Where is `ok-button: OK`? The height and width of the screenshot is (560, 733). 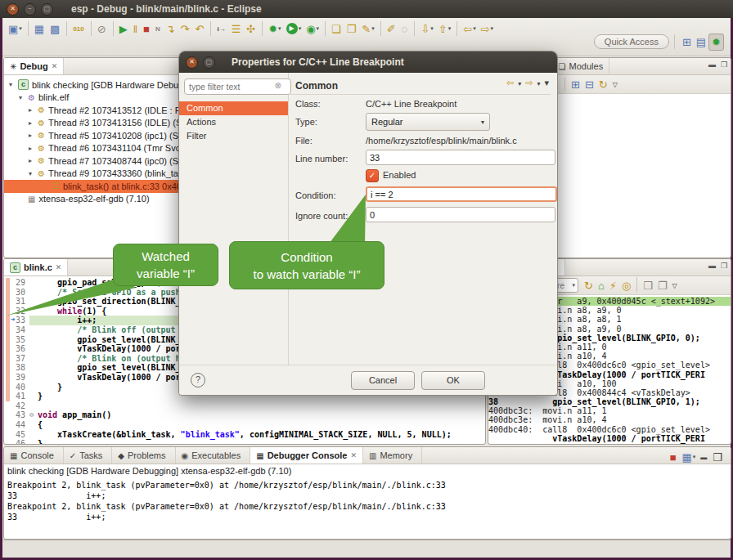
ok-button: OK is located at coordinates (453, 381).